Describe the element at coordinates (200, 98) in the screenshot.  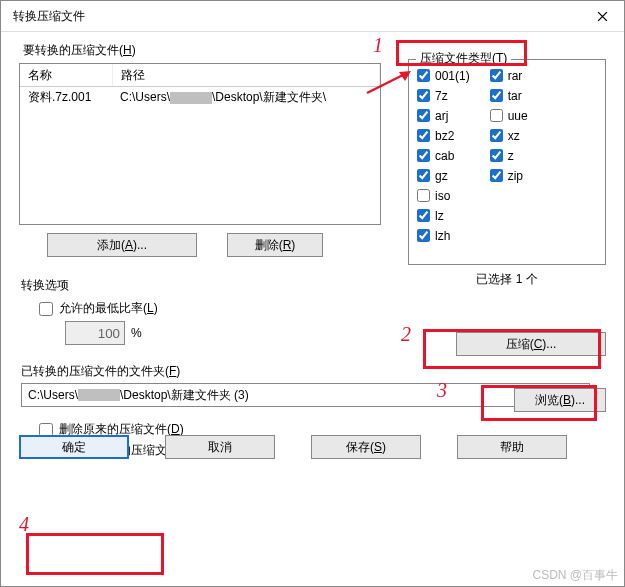
I see `table-row: 资料.7z.001 C:\Users\\Desktop\新建文件夹\` at that location.